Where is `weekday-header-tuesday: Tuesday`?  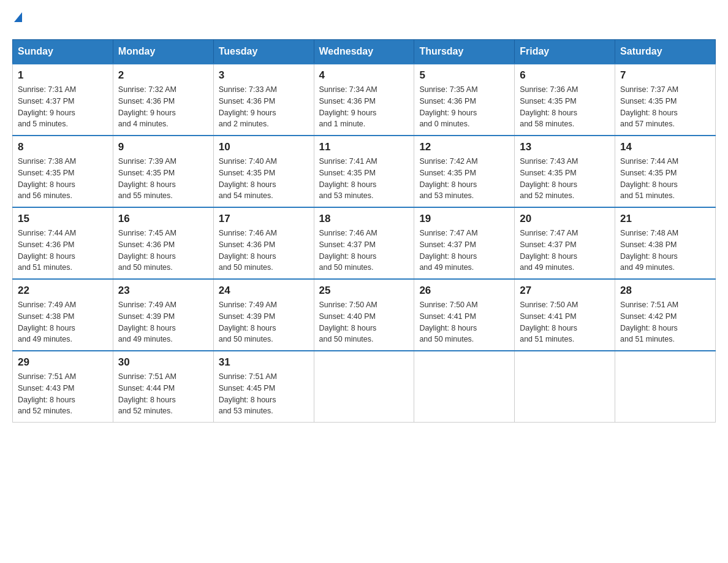 weekday-header-tuesday: Tuesday is located at coordinates (264, 52).